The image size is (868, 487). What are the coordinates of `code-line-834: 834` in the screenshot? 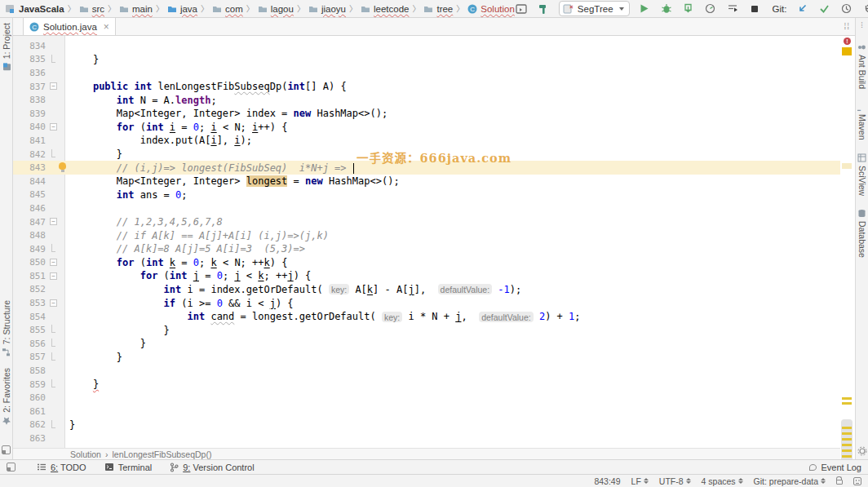 It's located at (427, 46).